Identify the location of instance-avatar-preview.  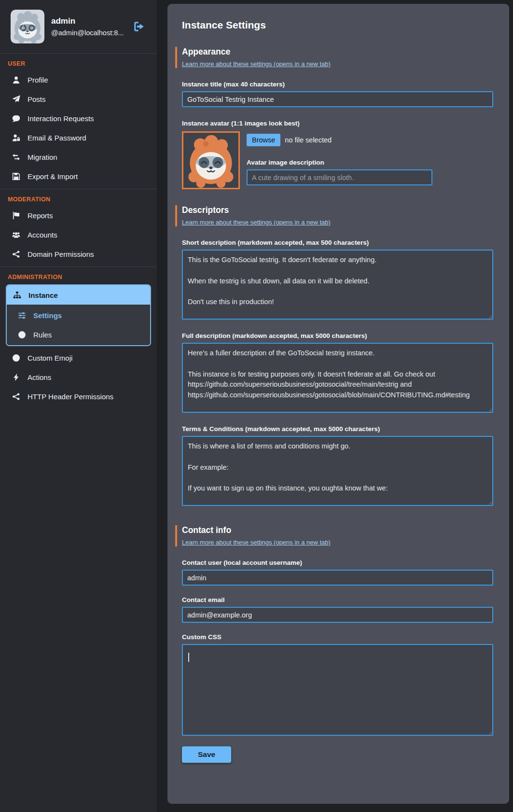
(211, 160).